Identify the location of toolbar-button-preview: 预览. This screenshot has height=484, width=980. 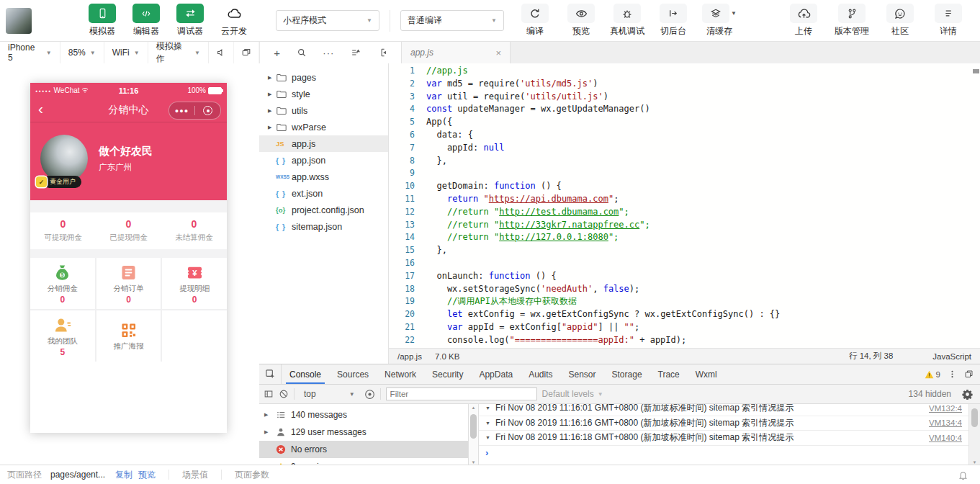
(581, 20).